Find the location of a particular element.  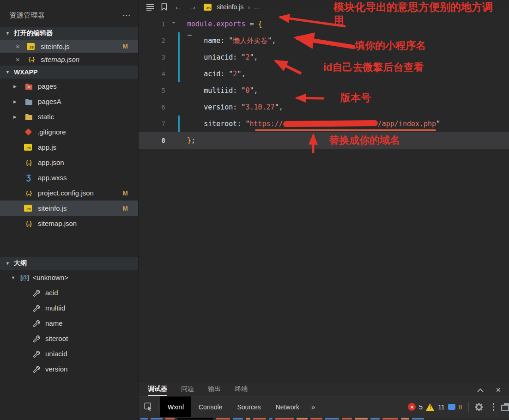

project-label: WXAPP is located at coordinates (26, 72).